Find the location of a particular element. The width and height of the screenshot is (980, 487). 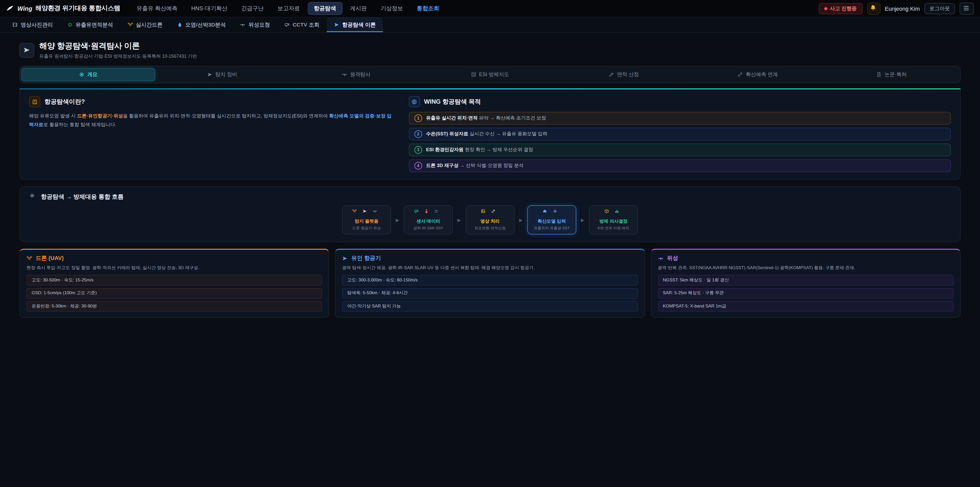

brand: Wing 해양환경 위기대응 통합시스템 is located at coordinates (63, 8).